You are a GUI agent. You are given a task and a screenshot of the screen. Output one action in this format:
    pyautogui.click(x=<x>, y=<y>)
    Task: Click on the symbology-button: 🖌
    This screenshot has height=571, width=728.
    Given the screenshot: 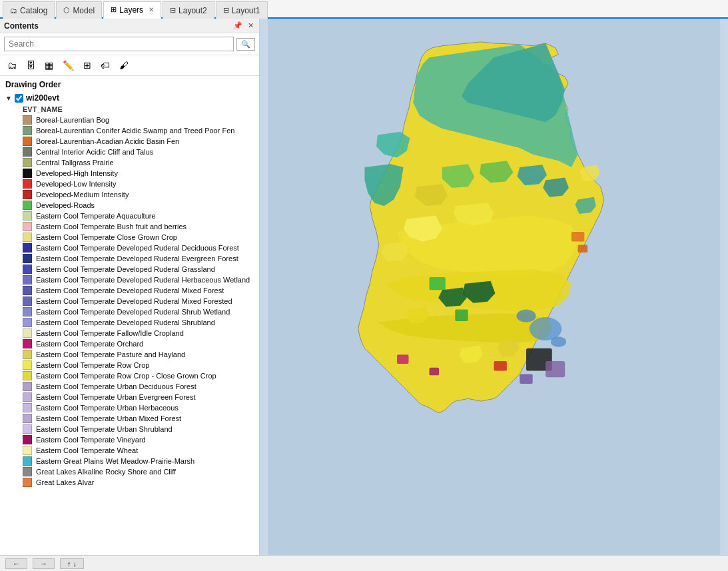 What is the action you would take?
    pyautogui.click(x=124, y=65)
    